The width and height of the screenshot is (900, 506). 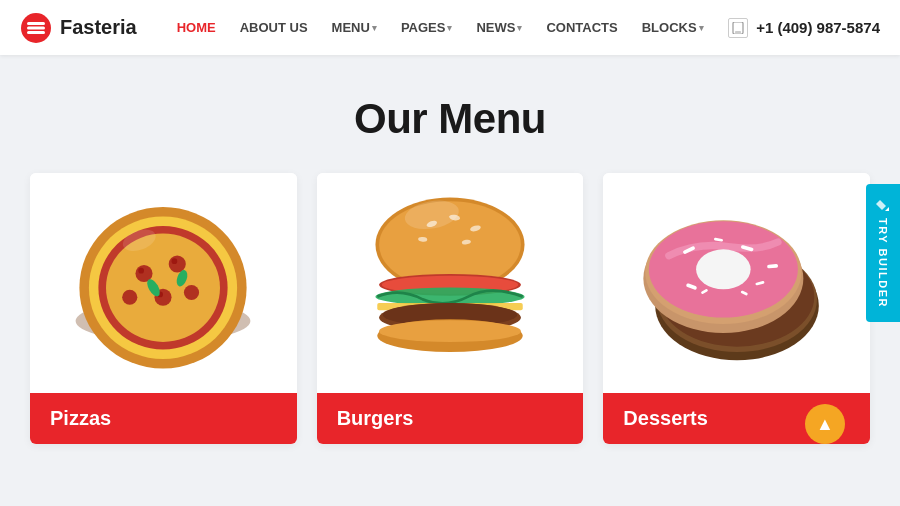 I want to click on navbar: Fasteria HOME ABOUT US MENU ▾ PAGES ▾ NE…, so click(x=450, y=28).